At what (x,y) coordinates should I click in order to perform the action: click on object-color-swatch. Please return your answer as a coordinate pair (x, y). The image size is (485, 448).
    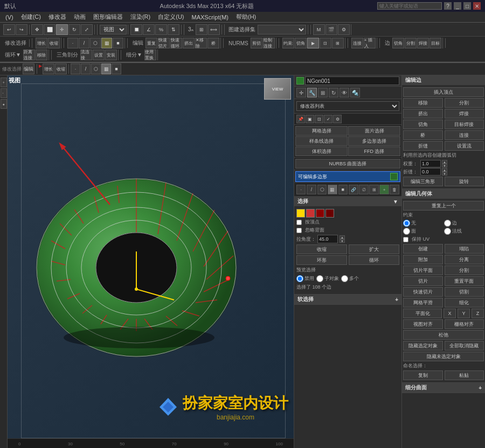
    Looking at the image, I should click on (300, 81).